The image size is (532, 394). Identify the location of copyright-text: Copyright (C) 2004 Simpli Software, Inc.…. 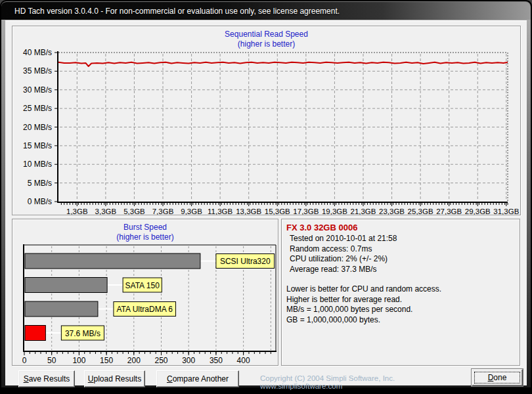
(364, 382).